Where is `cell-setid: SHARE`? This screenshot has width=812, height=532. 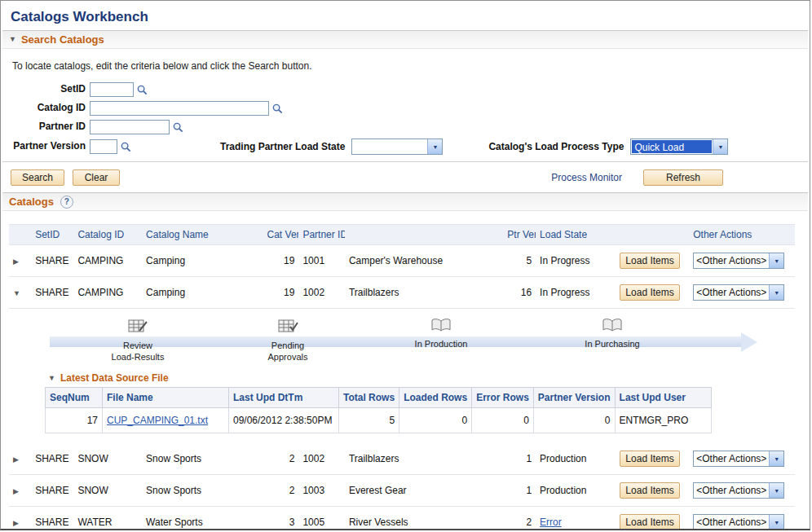 cell-setid: SHARE is located at coordinates (52, 519).